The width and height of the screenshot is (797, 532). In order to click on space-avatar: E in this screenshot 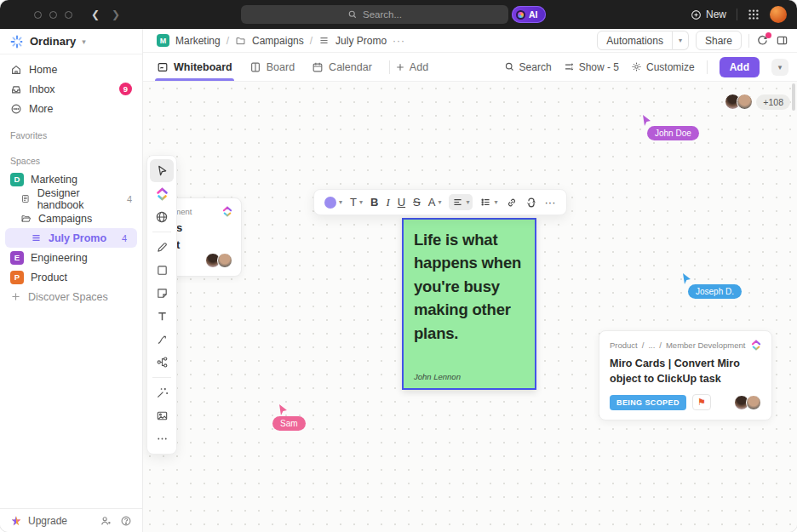, I will do `click(17, 258)`.